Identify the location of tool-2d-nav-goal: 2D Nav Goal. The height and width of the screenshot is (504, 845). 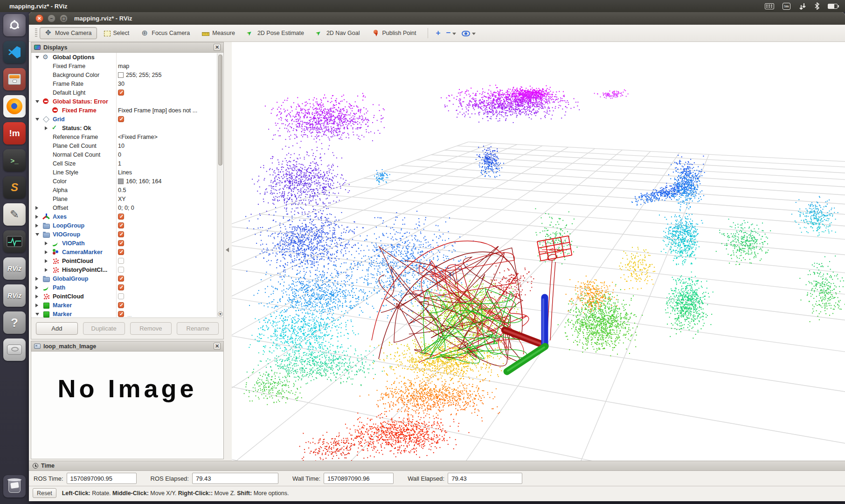
(338, 33).